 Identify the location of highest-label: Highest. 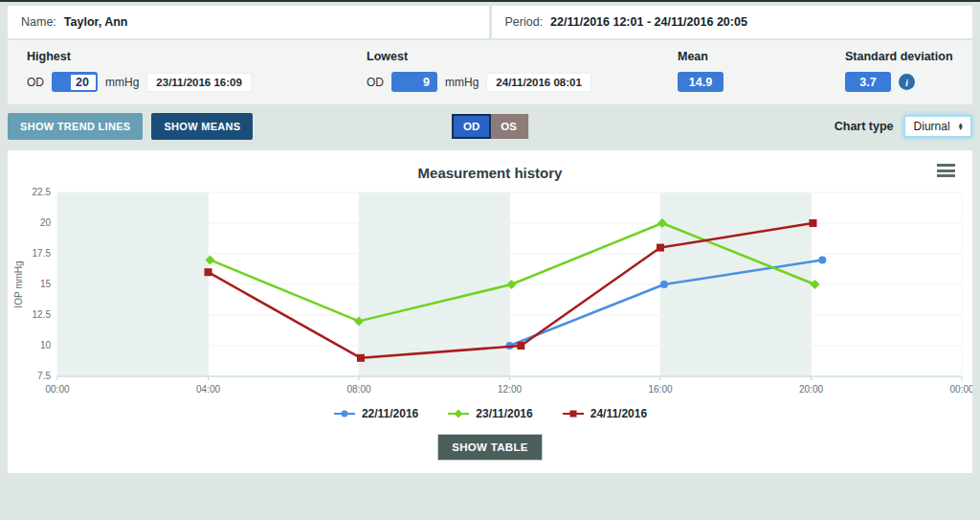
(197, 57).